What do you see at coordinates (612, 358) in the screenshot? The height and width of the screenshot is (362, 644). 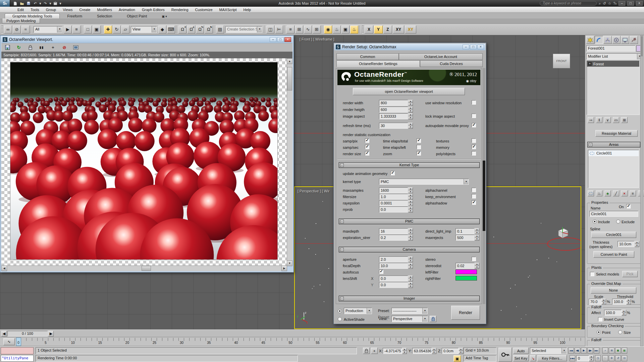 I see `pan-hand-icon: ✣` at bounding box center [612, 358].